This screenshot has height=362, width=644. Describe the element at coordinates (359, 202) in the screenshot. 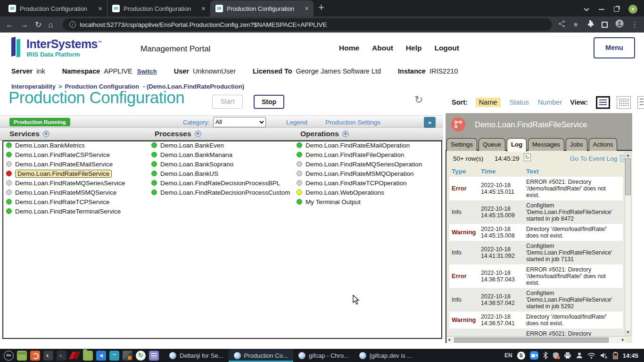

I see `operation-item: My Terminal Output` at that location.